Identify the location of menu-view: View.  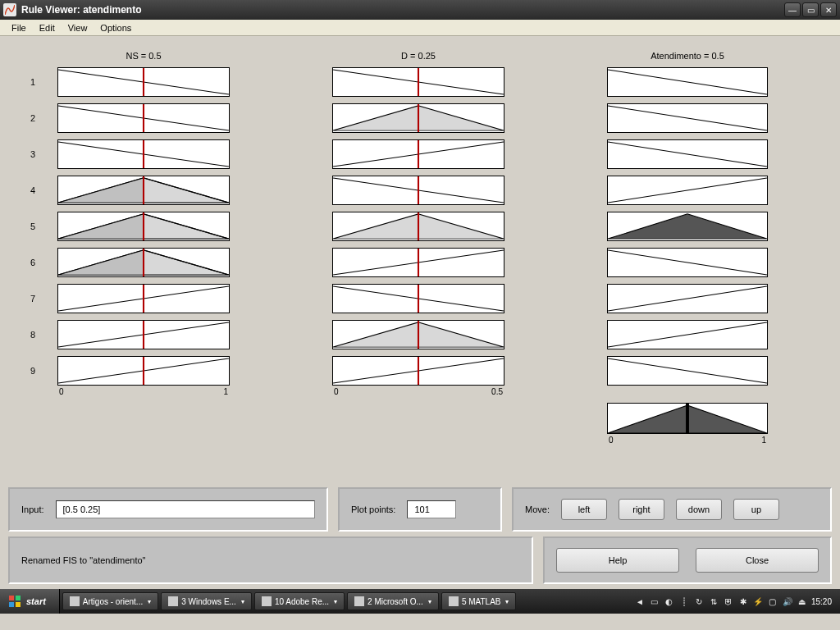
(78, 28).